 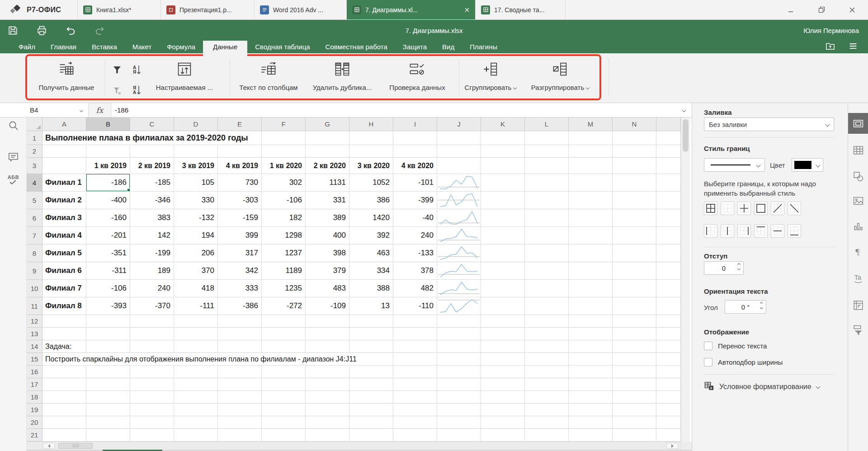 I want to click on cell-L20, so click(x=547, y=423).